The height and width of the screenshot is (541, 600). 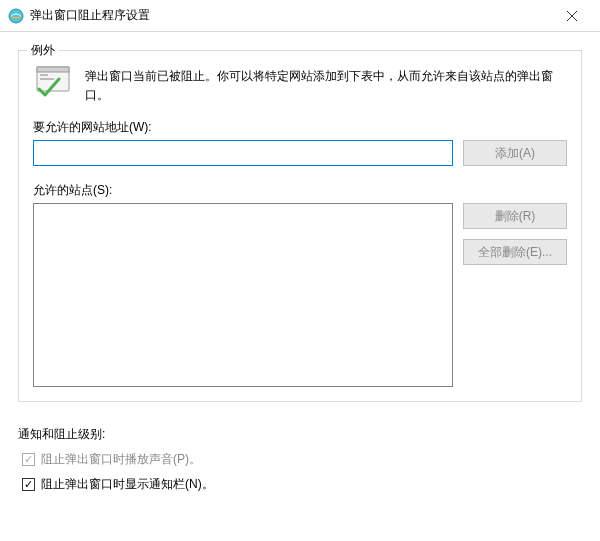 I want to click on sound-checkbox, so click(x=28, y=460).